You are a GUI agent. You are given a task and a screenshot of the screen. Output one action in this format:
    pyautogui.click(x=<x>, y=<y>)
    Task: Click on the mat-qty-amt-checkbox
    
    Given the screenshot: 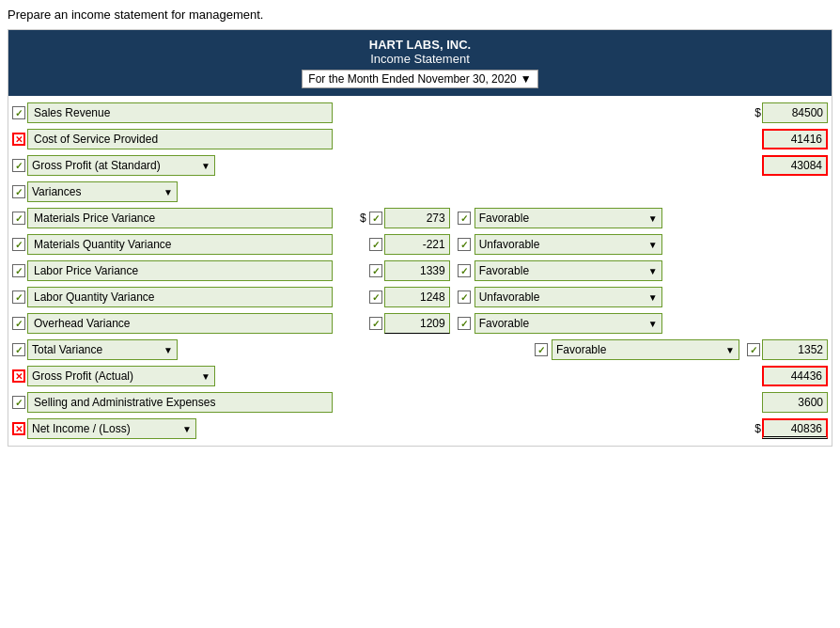 What is the action you would take?
    pyautogui.click(x=376, y=244)
    